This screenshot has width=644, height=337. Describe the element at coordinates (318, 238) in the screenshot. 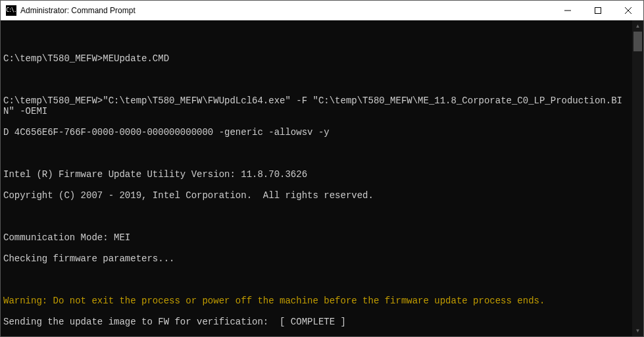

I see `output-line: Communication Mode: MEI` at that location.